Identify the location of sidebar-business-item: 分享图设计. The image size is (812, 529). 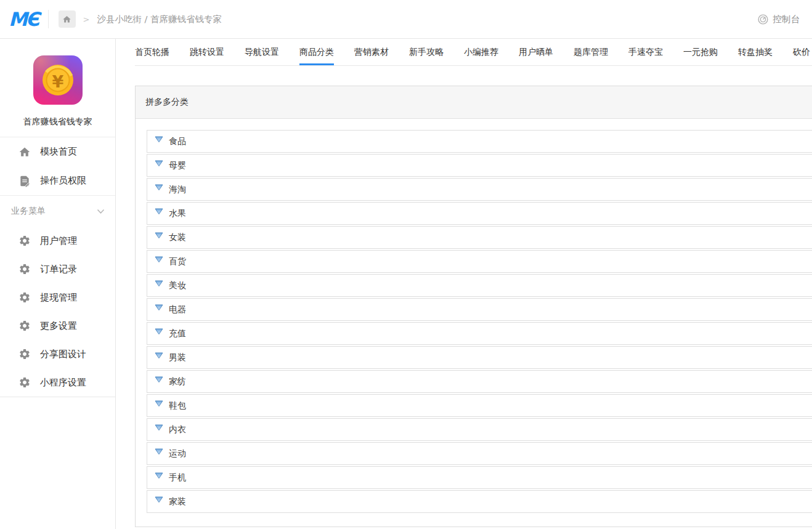
(58, 354).